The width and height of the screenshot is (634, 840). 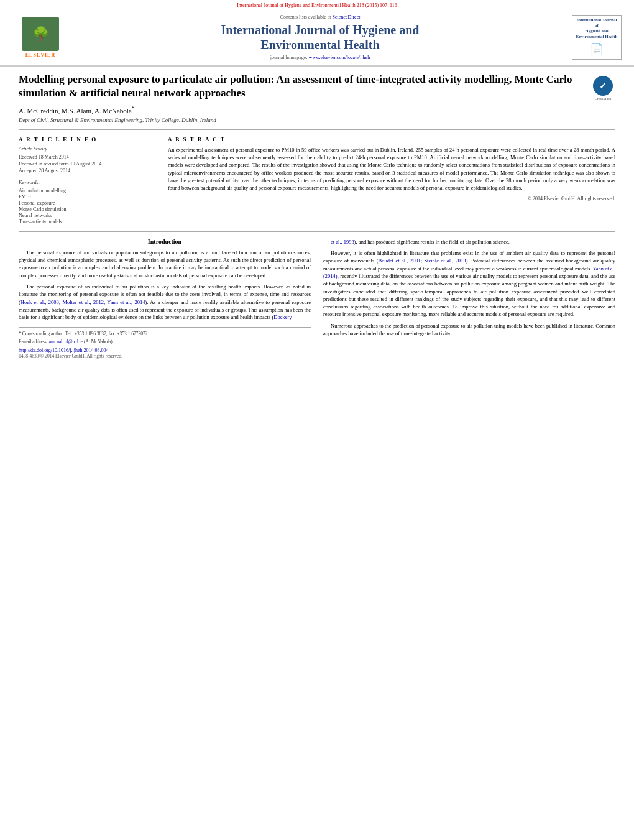 What do you see at coordinates (597, 37) in the screenshot?
I see `journal-logo-thumbnail: International Journal ofHygiene andEnvir…` at bounding box center [597, 37].